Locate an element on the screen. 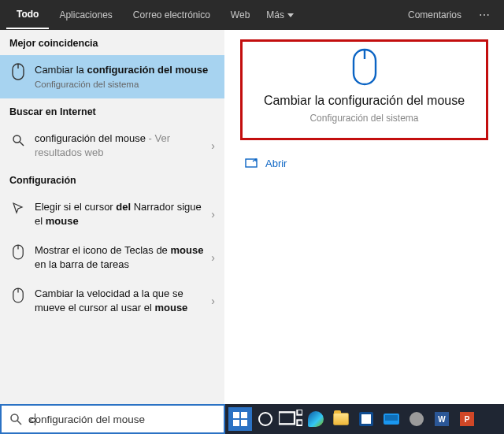 The width and height of the screenshot is (504, 434). chevron-down-icon is located at coordinates (291, 16).